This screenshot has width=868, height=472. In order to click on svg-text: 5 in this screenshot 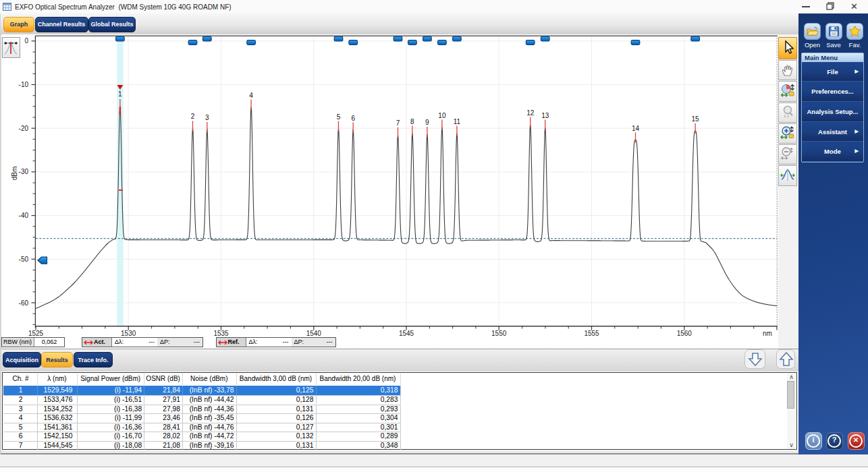, I will do `click(339, 117)`.